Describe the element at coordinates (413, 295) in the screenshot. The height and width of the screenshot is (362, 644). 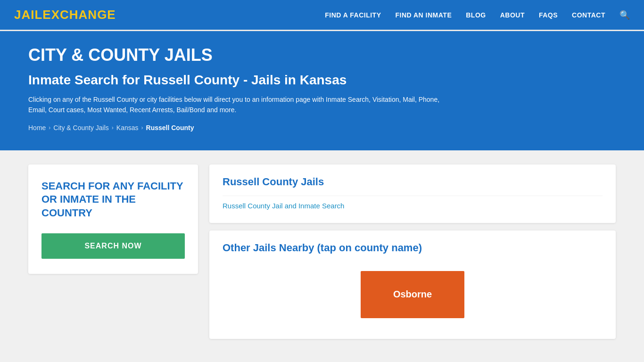
I see `map-block: Osborne` at that location.